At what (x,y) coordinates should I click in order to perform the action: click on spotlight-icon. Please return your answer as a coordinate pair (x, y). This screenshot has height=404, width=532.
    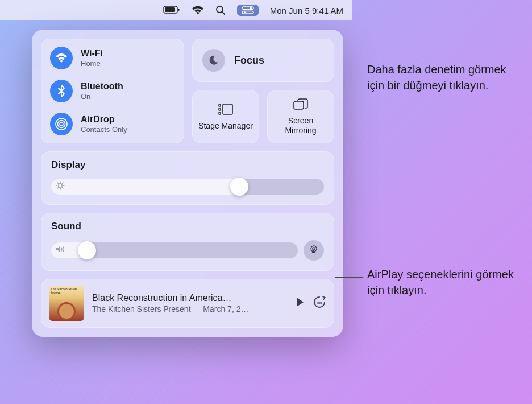
    Looking at the image, I should click on (221, 10).